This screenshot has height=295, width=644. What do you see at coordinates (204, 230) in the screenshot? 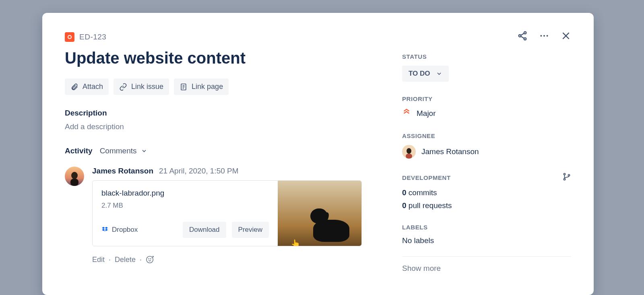
I see `download-button: Download` at bounding box center [204, 230].